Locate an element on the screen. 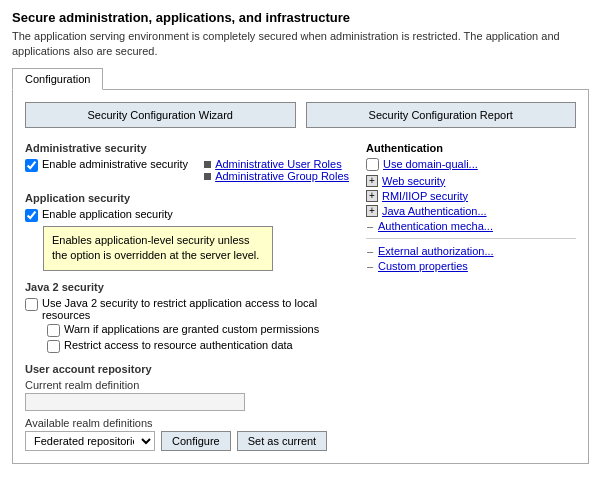 This screenshot has width=601, height=500. java2-warn-label: Warn if applications are granted custom … is located at coordinates (192, 329).